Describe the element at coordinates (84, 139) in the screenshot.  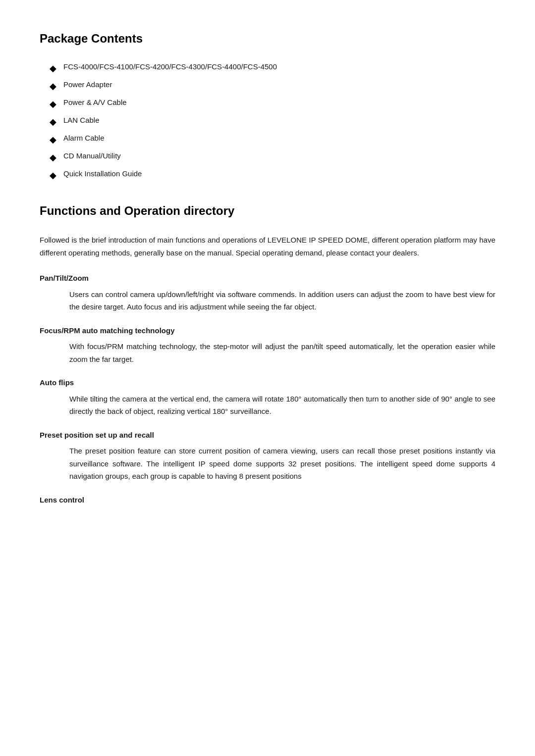
I see `list-item-text: Alarm Cable` at that location.